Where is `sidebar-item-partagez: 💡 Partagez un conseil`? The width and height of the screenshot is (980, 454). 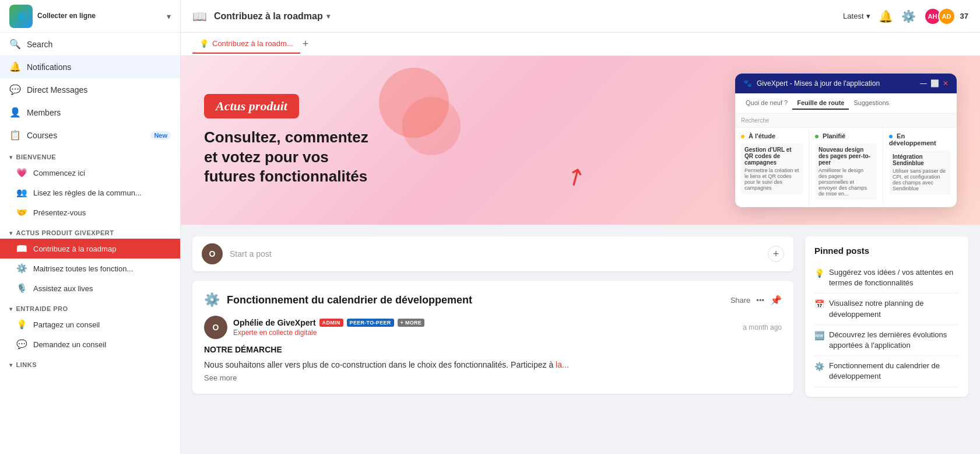
sidebar-item-partagez: 💡 Partagez un conseil is located at coordinates (90, 324).